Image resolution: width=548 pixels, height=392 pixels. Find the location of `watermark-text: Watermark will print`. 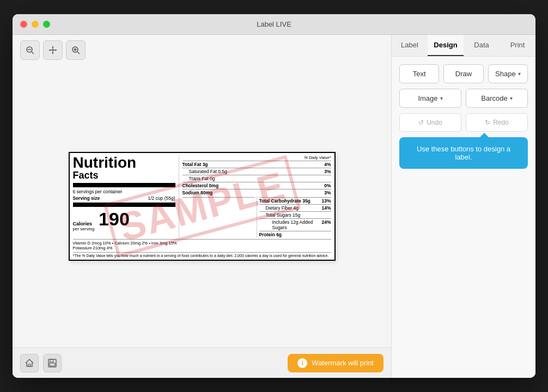

watermark-text: Watermark will print is located at coordinates (343, 363).